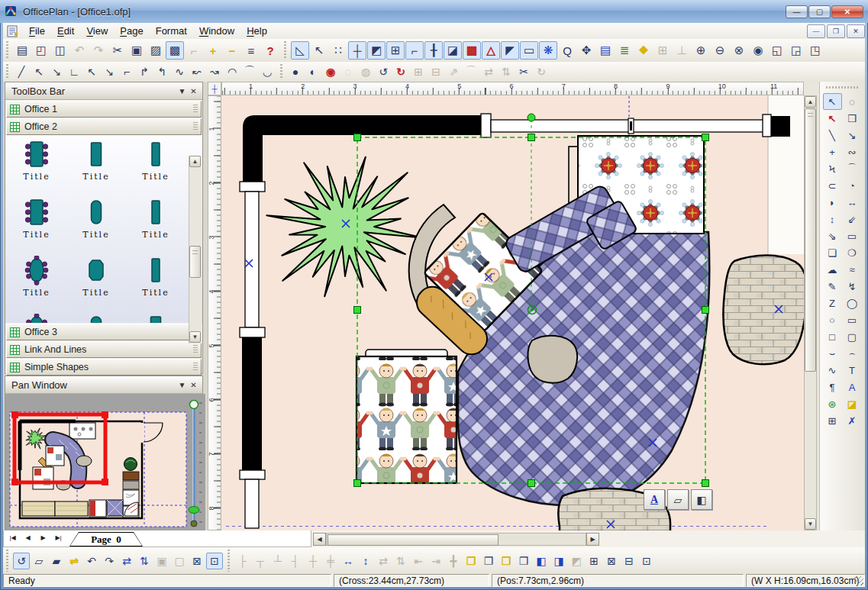 This screenshot has height=590, width=868. I want to click on trim-shapes-button: ✂, so click(524, 72).